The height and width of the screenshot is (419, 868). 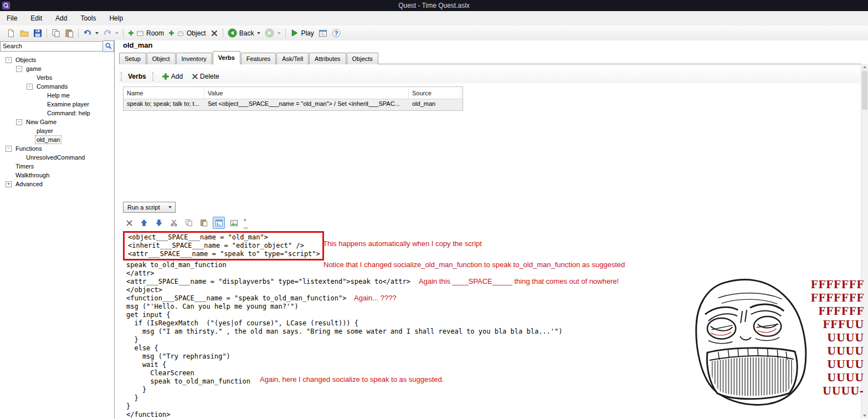 What do you see at coordinates (57, 131) in the screenshot?
I see `tree-item: player` at bounding box center [57, 131].